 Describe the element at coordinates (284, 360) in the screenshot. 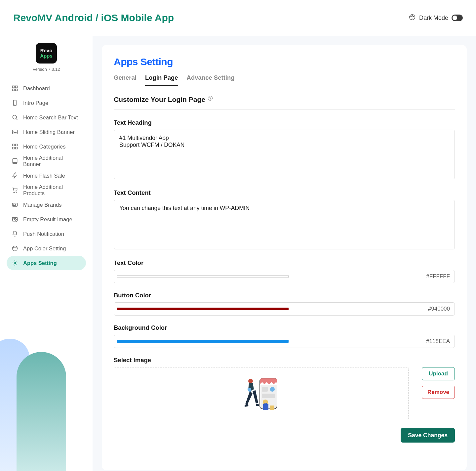

I see `label-select-image: Select Image` at that location.